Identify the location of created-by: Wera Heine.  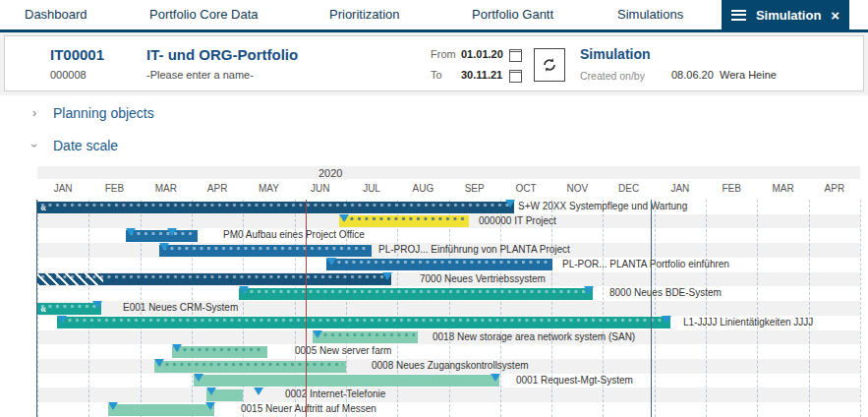
(748, 75).